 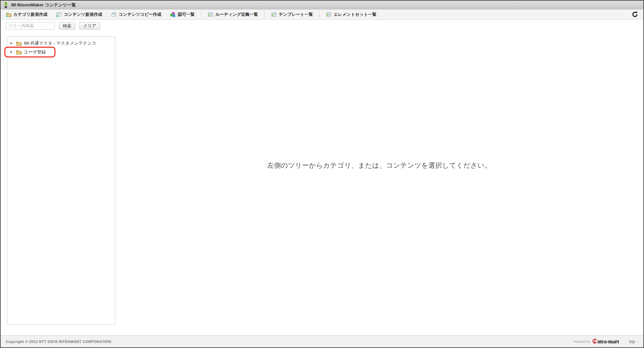 What do you see at coordinates (274, 15) in the screenshot?
I see `template-list-icon` at bounding box center [274, 15].